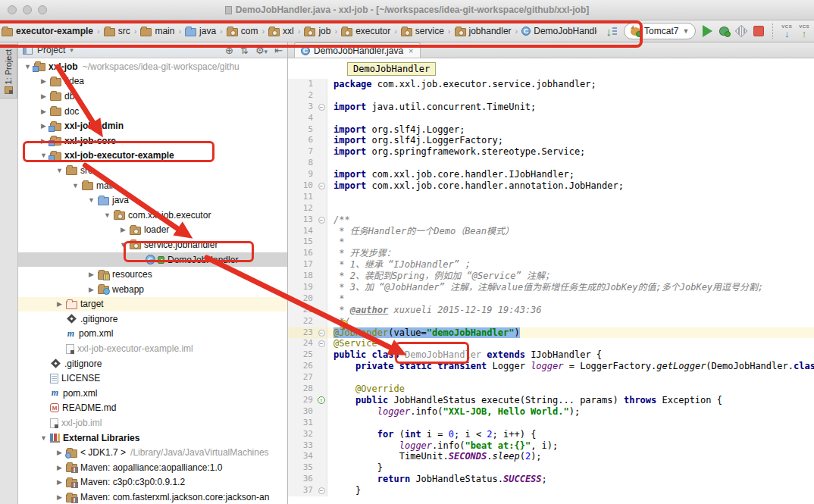  What do you see at coordinates (308, 377) in the screenshot?
I see `gutter: 27` at bounding box center [308, 377].